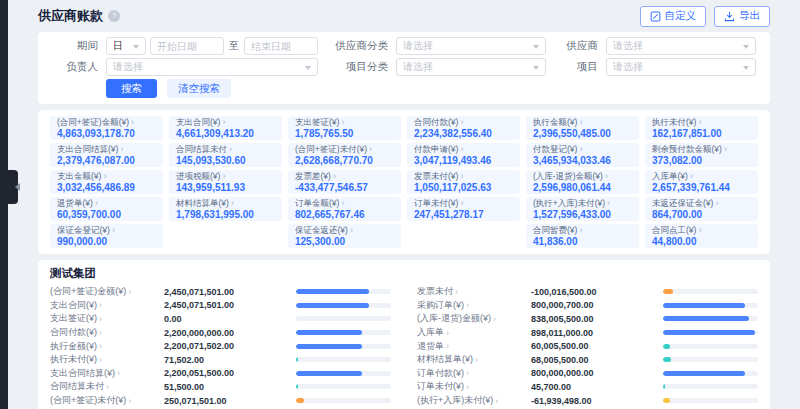 The width and height of the screenshot is (800, 409). Describe the element at coordinates (226, 188) in the screenshot. I see `stat-value: 143,959,511.93` at that location.